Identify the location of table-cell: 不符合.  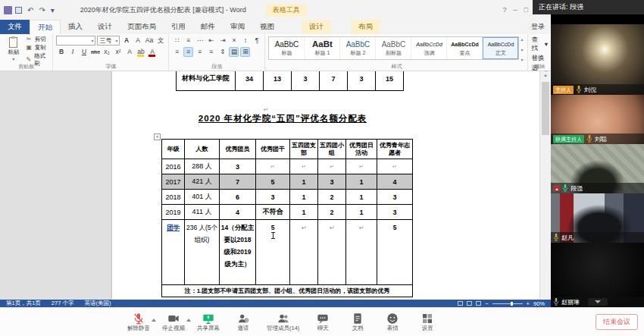
(273, 212).